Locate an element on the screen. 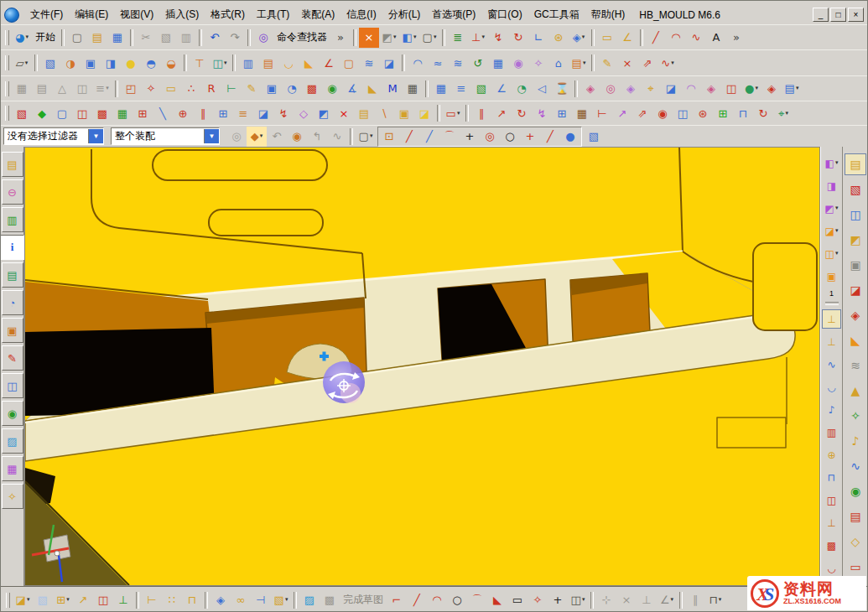 This screenshot has height=612, width=868. save-file-button: ▦ is located at coordinates (117, 38).